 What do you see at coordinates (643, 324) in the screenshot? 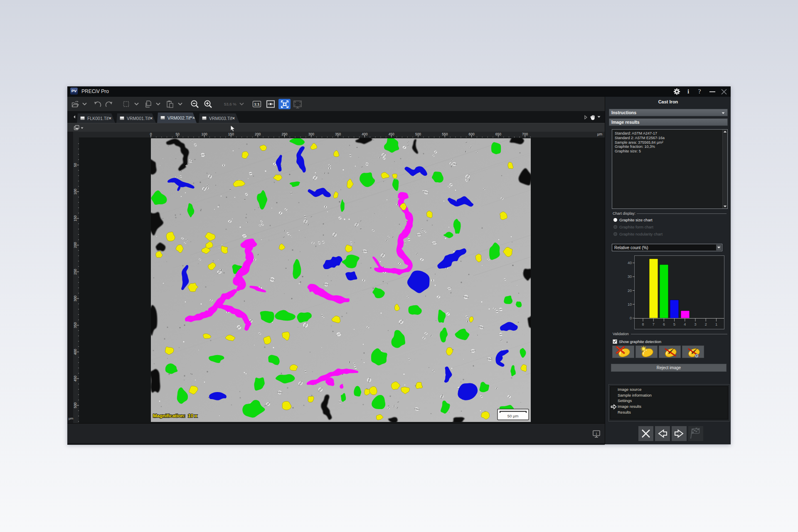
I see `svg-text: 8` at bounding box center [643, 324].